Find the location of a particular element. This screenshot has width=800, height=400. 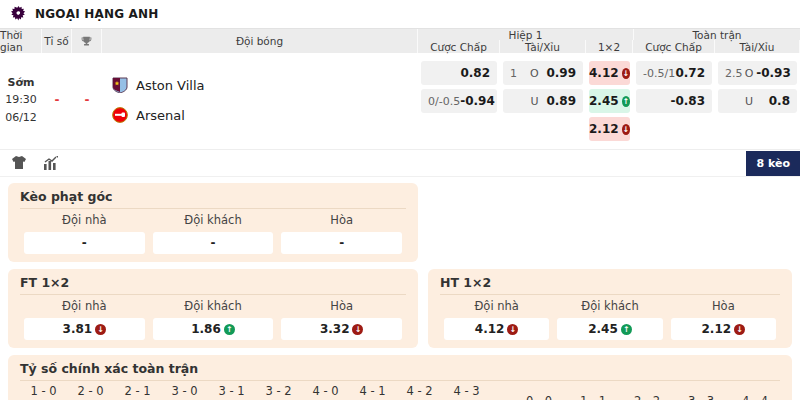

score-col: 4 - 1 224 35 is located at coordinates (372, 392).